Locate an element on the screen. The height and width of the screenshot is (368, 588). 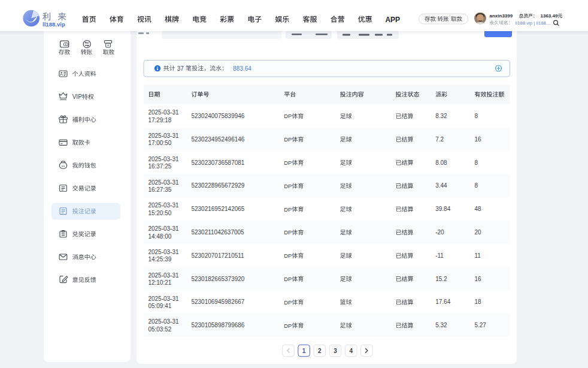
svg-text: 7.2 is located at coordinates (440, 139).